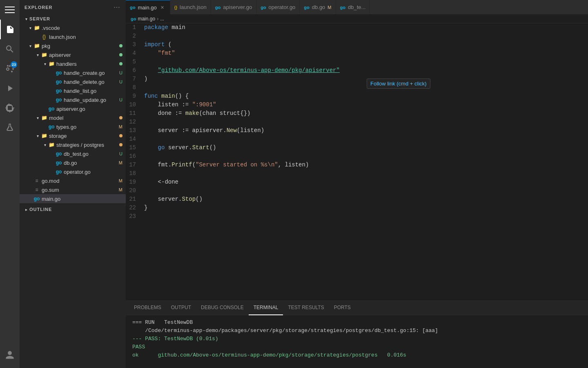 The image size is (588, 368). What do you see at coordinates (357, 45) in the screenshot?
I see `code-line-3: 3import (` at bounding box center [357, 45].